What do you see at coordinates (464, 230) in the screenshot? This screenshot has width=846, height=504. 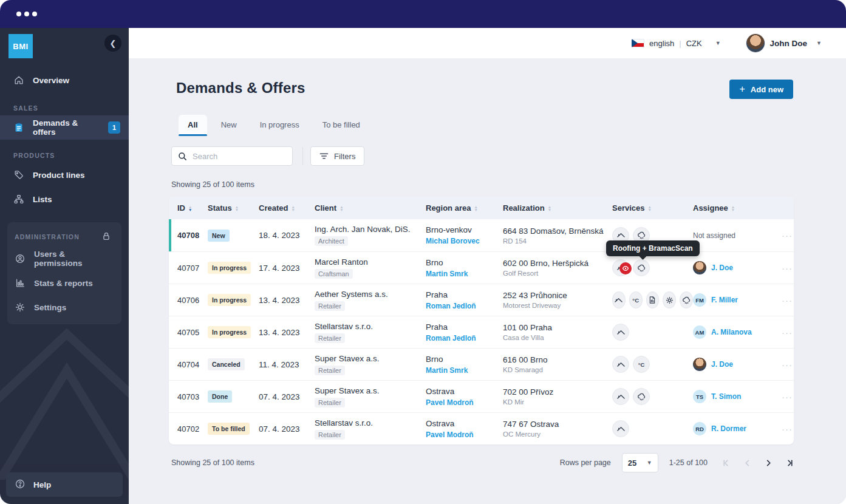 I see `region-name: Brno-venkov` at bounding box center [464, 230].